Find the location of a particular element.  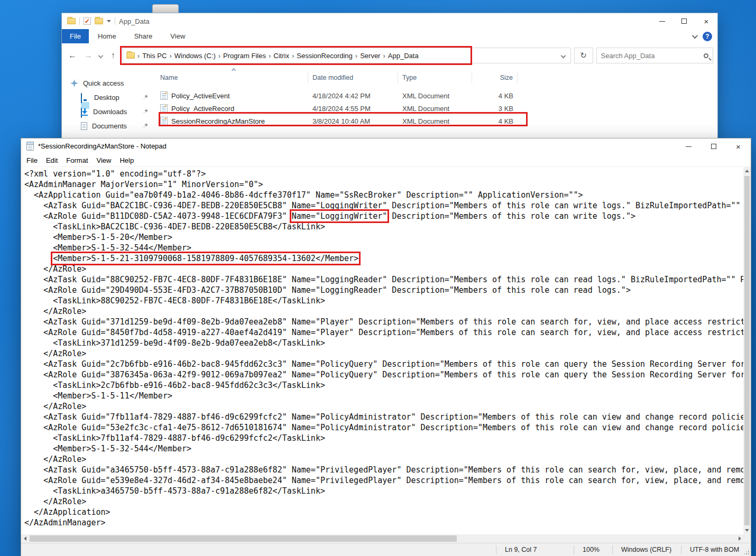

breadcrumb-item: App_Data is located at coordinates (403, 56).